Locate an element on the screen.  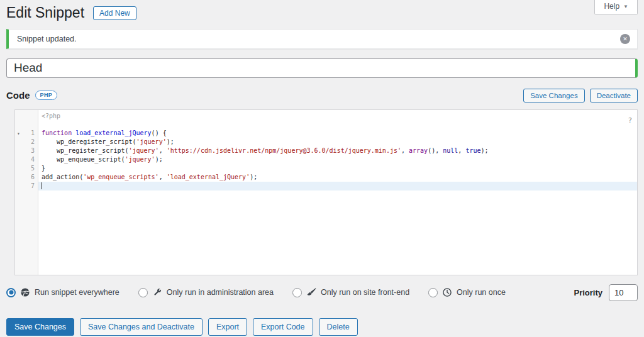
save-changes-top-button: Save Changes is located at coordinates (553, 96).